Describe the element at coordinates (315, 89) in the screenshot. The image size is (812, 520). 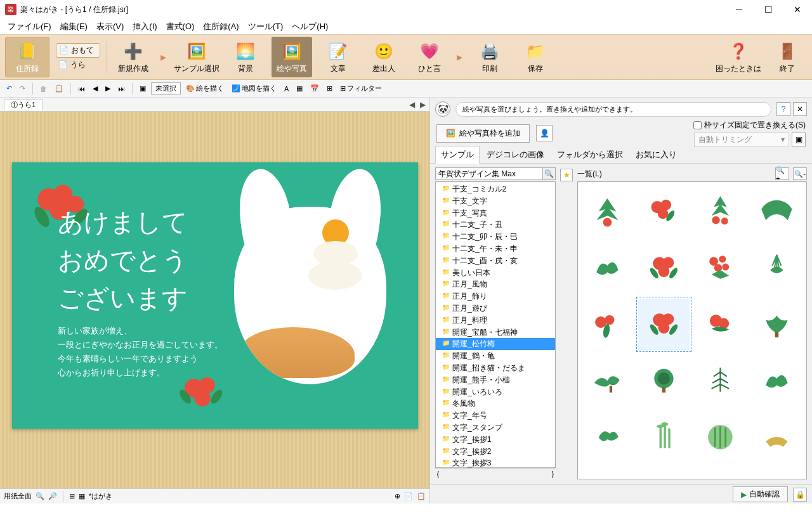
I see `calendar-button: 📅` at that location.